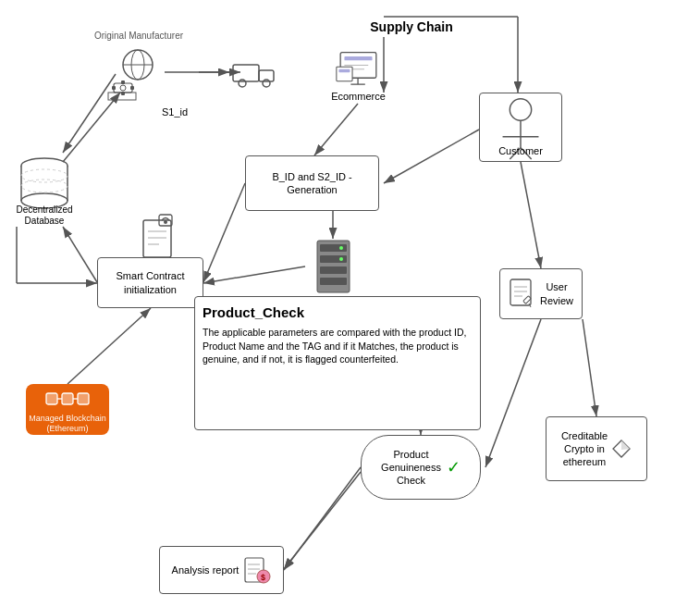  What do you see at coordinates (338, 363) in the screenshot?
I see `product-check-box: Product_Check The applicable parameters …` at bounding box center [338, 363].